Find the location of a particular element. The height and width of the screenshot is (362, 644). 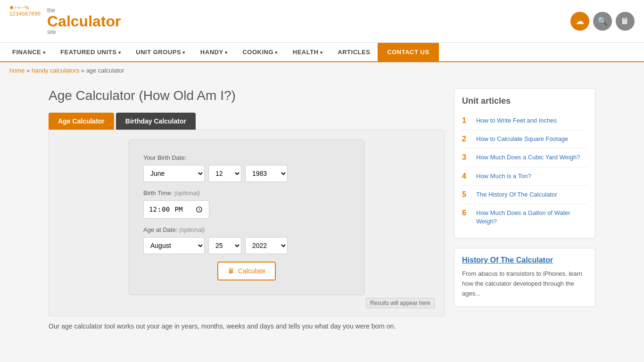

article-link-2: How to Calculate Square Footage is located at coordinates (522, 139).